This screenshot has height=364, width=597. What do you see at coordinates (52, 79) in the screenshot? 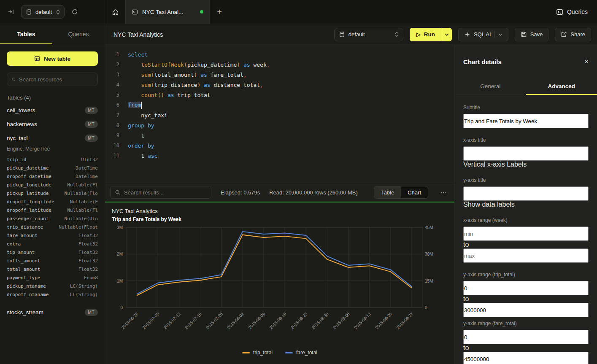
I see `resource-search` at bounding box center [52, 79].